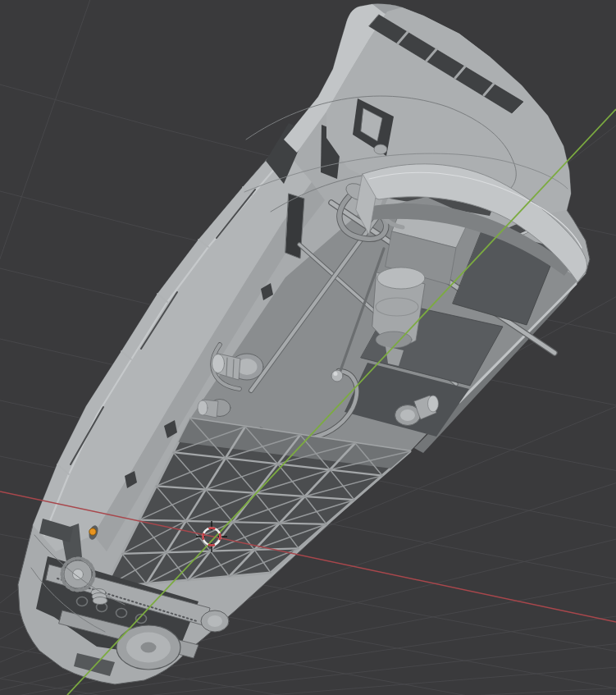 The image size is (616, 695). I want to click on ball-joint-highlight, so click(336, 374).